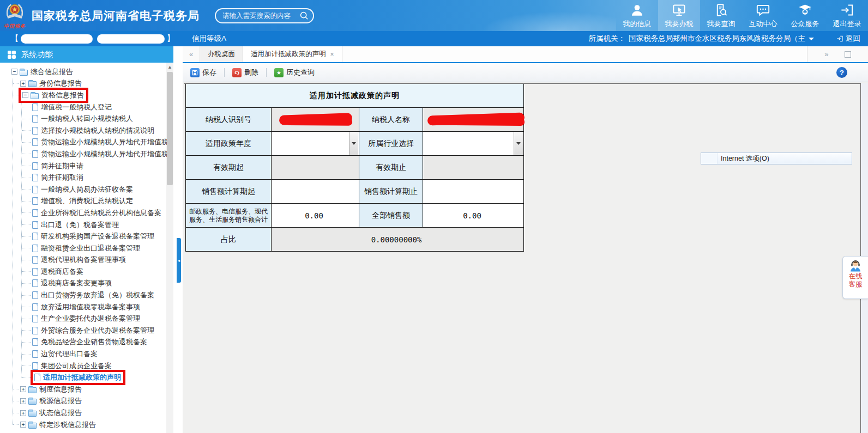  What do you see at coordinates (825, 54) in the screenshot?
I see `tab-scroll-right-button: »` at bounding box center [825, 54].